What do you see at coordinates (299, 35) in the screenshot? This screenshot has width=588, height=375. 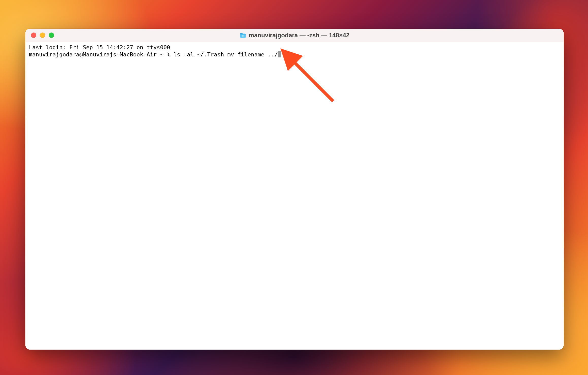 I see `window-title: manuvirajgodara — -zsh — 148×42` at bounding box center [299, 35].